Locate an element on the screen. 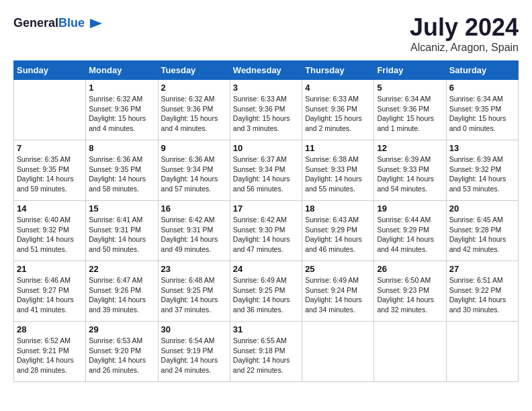 This screenshot has width=532, height=411. day-number: 30 is located at coordinates (194, 329).